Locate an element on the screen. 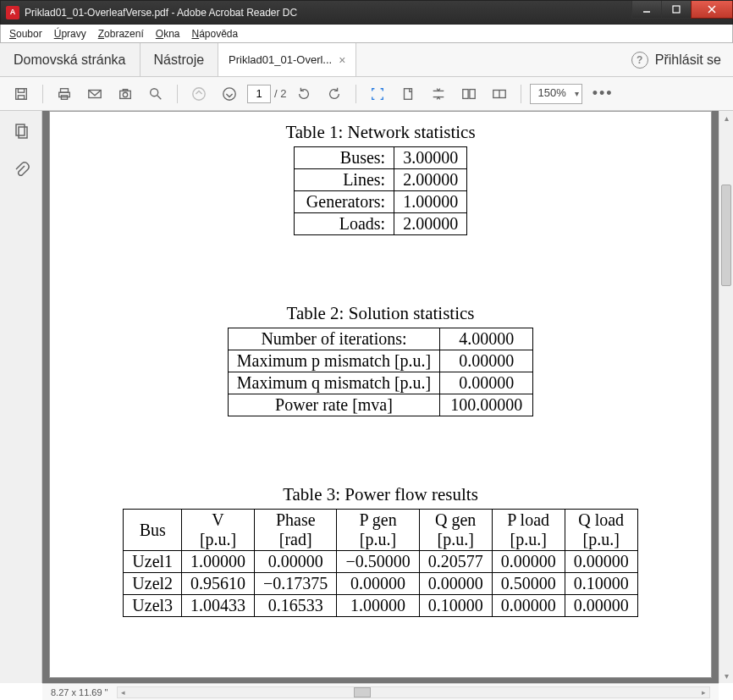 The image size is (733, 700). tab-tools: Nástroje is located at coordinates (179, 59).